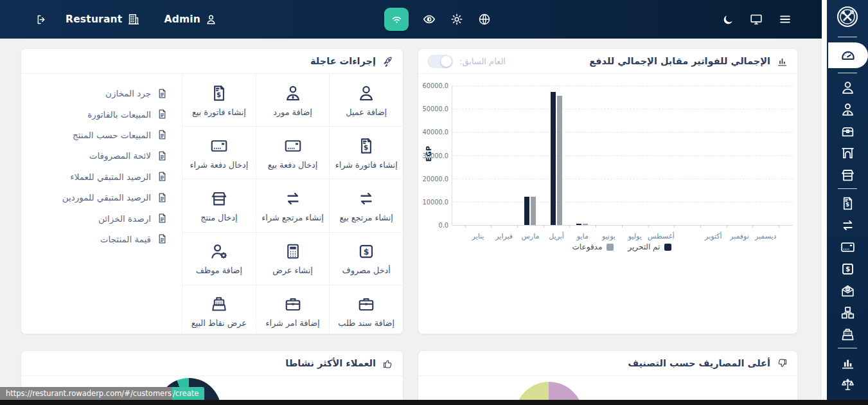 This screenshot has width=868, height=405. I want to click on eye-icon, so click(429, 19).